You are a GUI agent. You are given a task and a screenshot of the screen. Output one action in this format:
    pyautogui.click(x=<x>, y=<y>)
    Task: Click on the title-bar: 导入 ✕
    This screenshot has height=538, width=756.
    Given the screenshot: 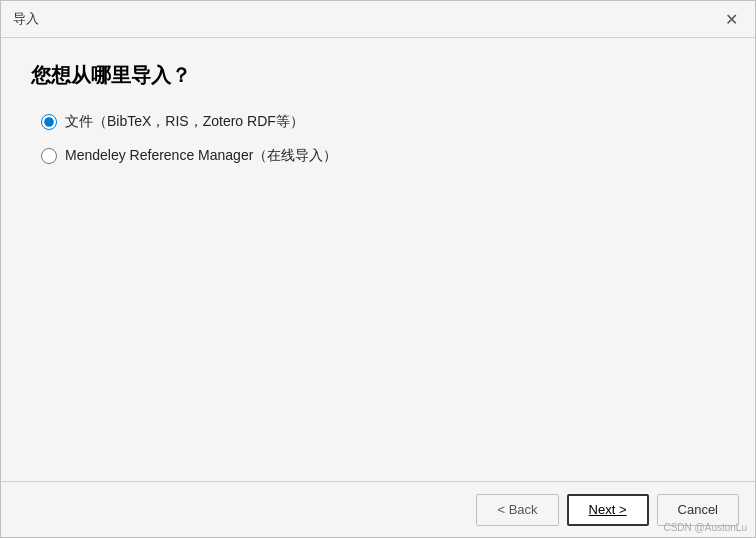 What is the action you would take?
    pyautogui.click(x=378, y=19)
    